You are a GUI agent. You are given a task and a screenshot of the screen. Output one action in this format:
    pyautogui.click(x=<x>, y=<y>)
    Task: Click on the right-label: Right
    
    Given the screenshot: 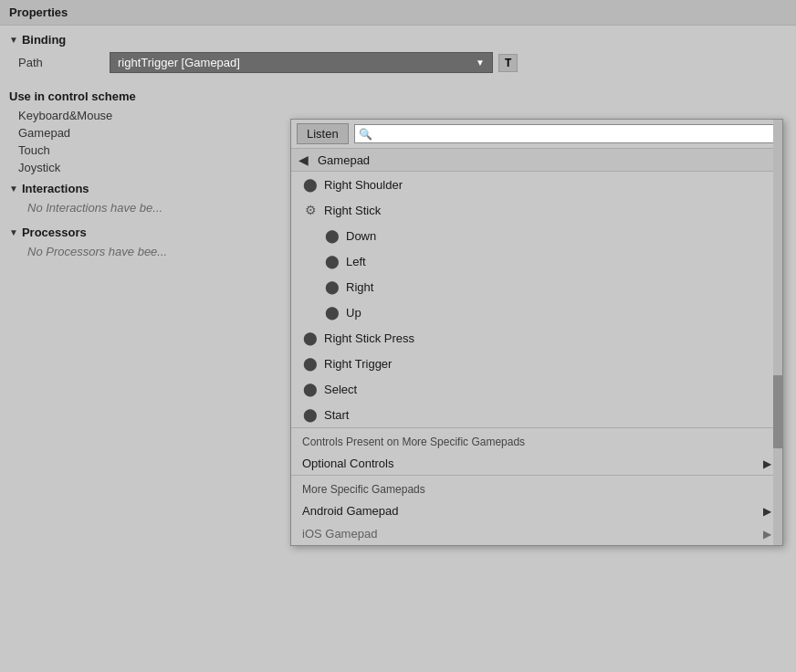 What is the action you would take?
    pyautogui.click(x=360, y=287)
    